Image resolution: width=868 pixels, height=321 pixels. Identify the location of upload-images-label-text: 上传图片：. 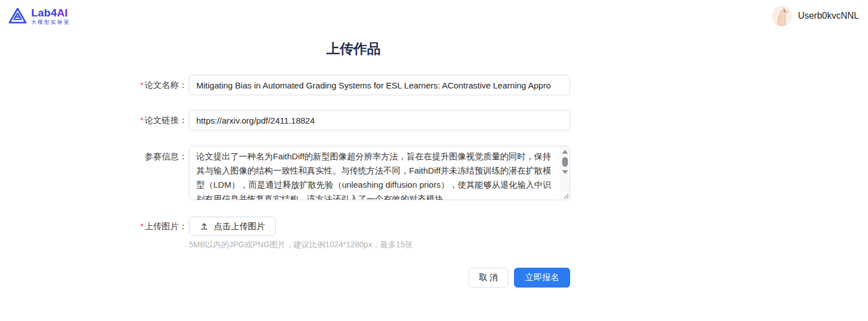
(166, 226).